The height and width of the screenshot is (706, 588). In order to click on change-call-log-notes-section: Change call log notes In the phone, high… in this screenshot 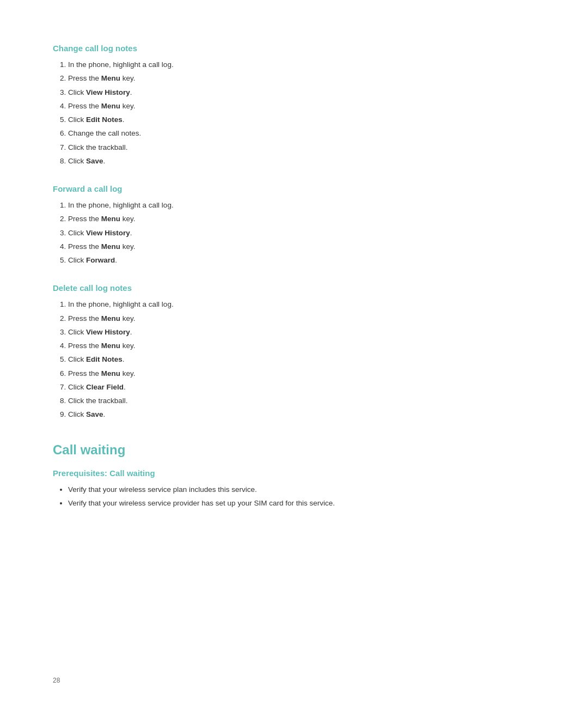, I will do `click(245, 105)`.